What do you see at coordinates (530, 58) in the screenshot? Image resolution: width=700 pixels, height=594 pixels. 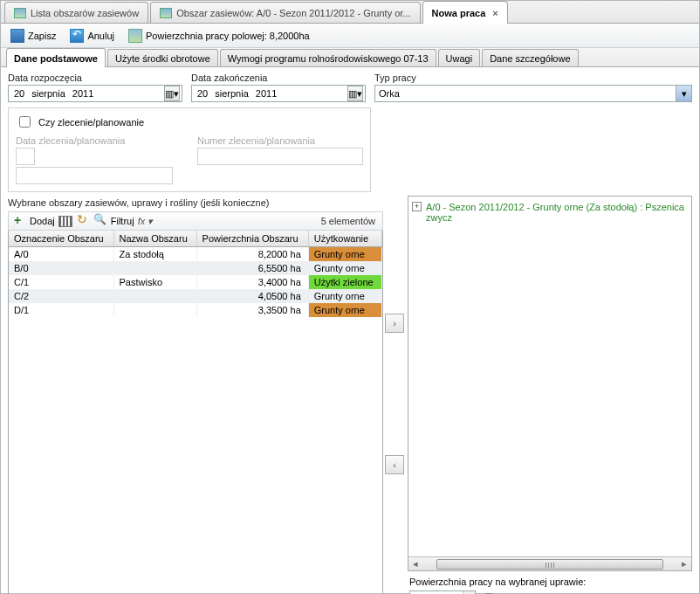 I see `subtab-details: Dane szczegółowe` at bounding box center [530, 58].